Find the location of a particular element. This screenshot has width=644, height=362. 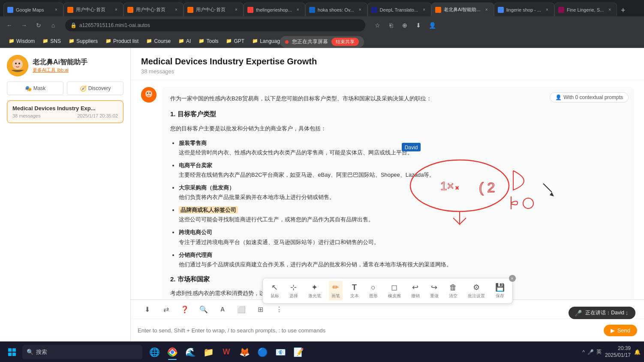

tab-fine-lingerie: Fine Lingerie, S... × is located at coordinates (586, 9).